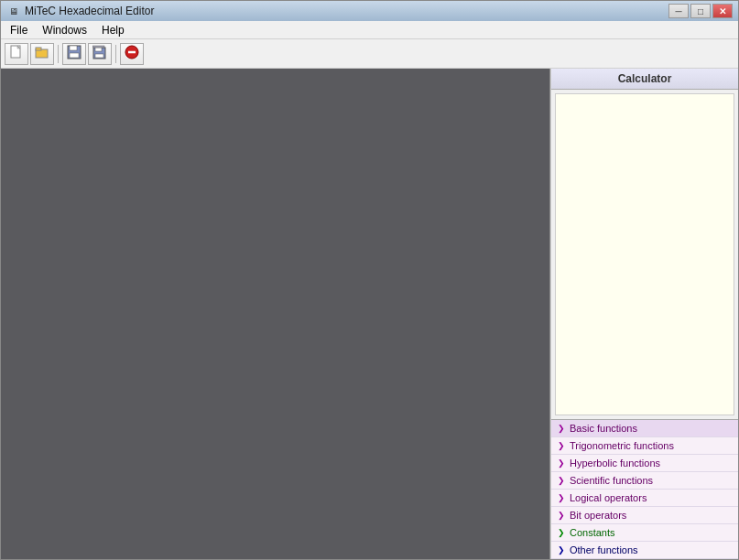 This screenshot has height=560, width=739. I want to click on chevron-constants-icon: ❯, so click(561, 533).